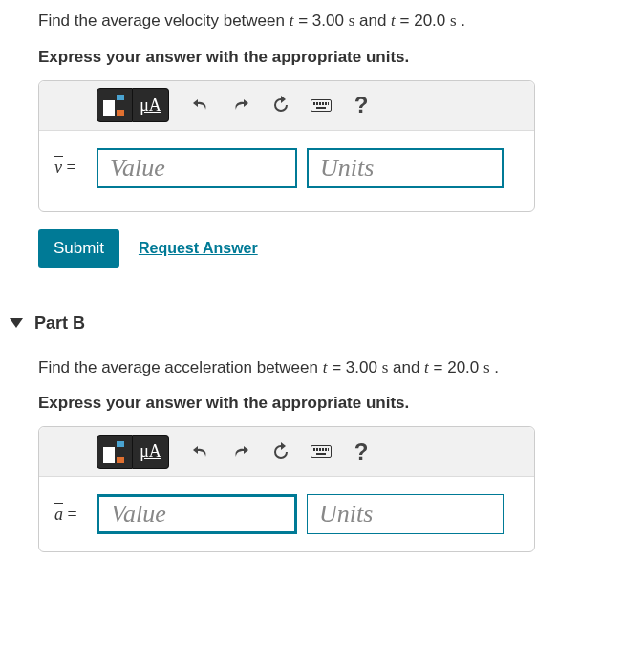 The width and height of the screenshot is (644, 667). What do you see at coordinates (322, 18) in the screenshot?
I see `part-a-prompt: Find the average velocity between t = 3.…` at bounding box center [322, 18].